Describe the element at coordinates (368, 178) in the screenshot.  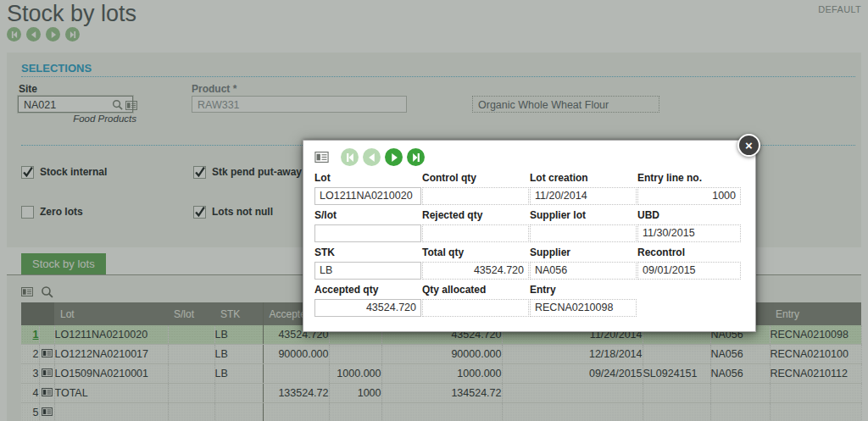
I see `field-label: Lot` at that location.